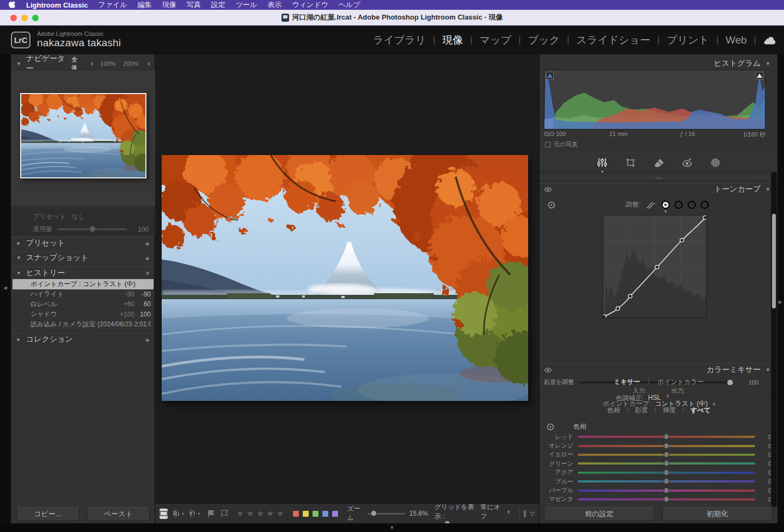  I want to click on collapse-right-panel-icon: ▶, so click(781, 302).